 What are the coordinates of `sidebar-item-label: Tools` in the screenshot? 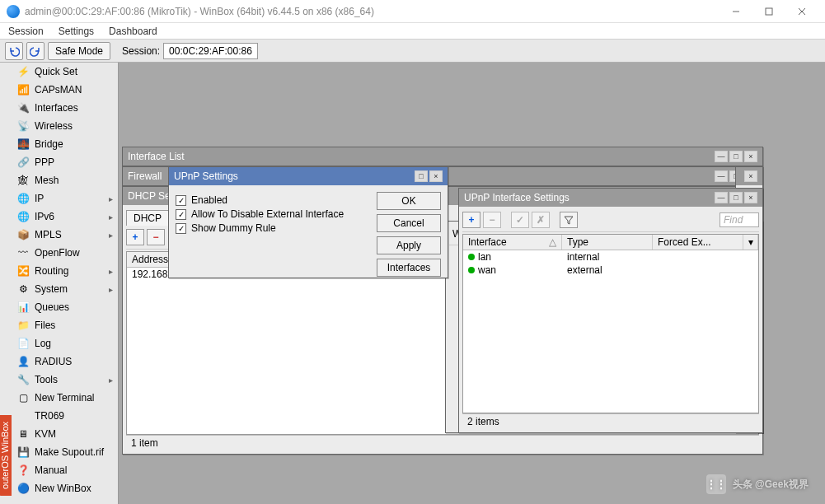 It's located at (46, 380).